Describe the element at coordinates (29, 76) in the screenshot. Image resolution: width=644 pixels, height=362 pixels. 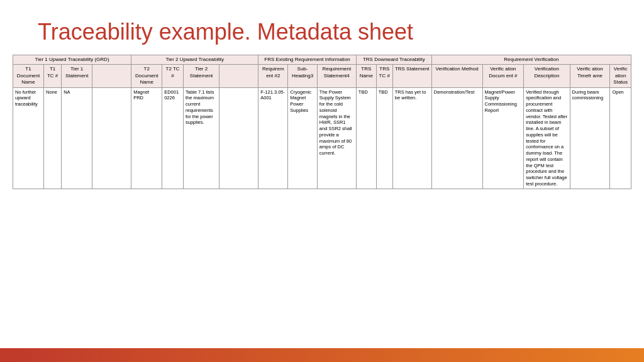
I see `col-header-t1doc: T1 Document Name` at that location.